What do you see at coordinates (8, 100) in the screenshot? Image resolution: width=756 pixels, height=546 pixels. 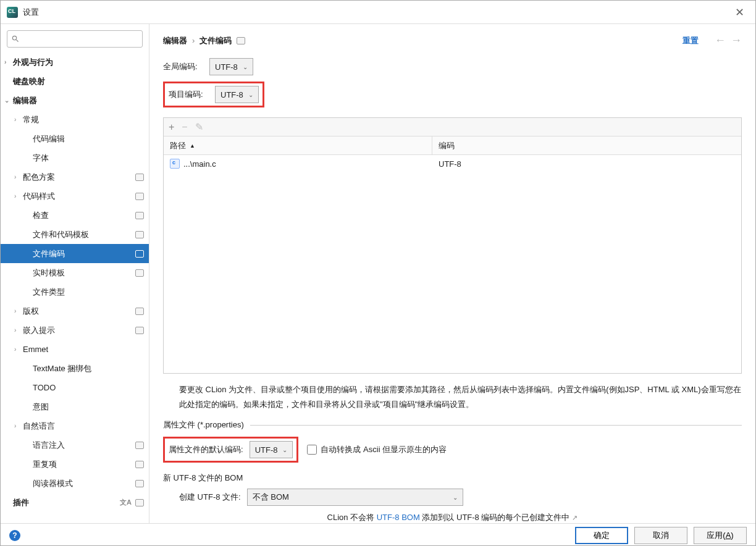 I see `chevron-icon: ⌄` at bounding box center [8, 100].